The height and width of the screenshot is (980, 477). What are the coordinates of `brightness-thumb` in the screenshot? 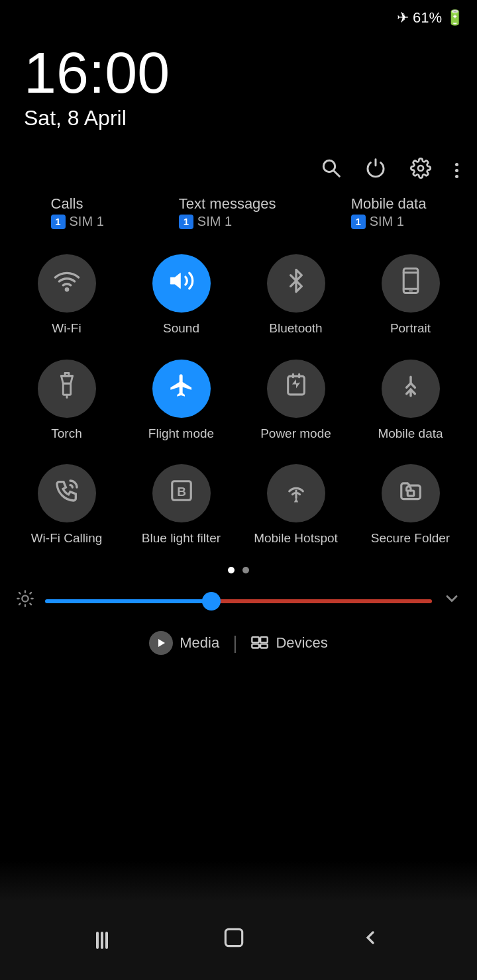 It's located at (211, 601).